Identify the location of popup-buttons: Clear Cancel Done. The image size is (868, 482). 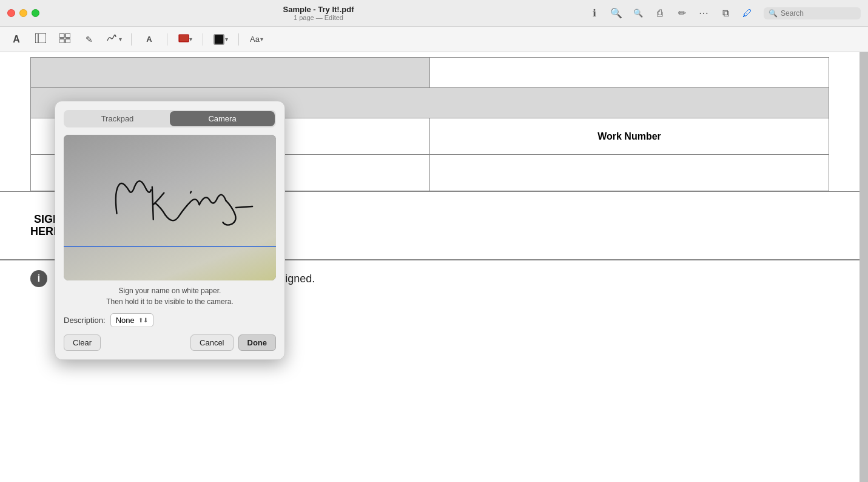
(170, 342).